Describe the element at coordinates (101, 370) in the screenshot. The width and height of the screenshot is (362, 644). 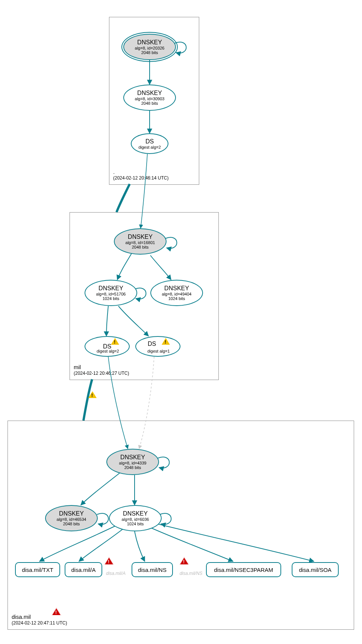
I see `zone-mil-label: mil (2024-02-12 20:46:27 UTC)` at that location.